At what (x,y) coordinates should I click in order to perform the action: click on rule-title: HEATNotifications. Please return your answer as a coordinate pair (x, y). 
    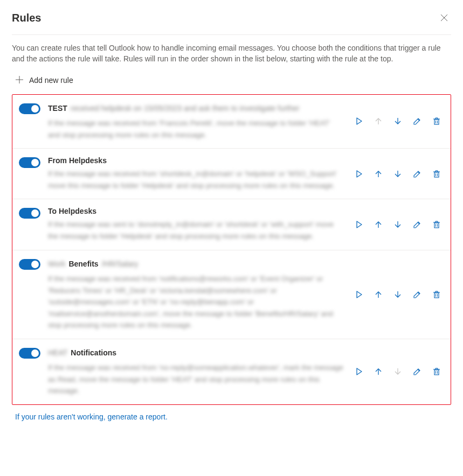
    Looking at the image, I should click on (196, 353).